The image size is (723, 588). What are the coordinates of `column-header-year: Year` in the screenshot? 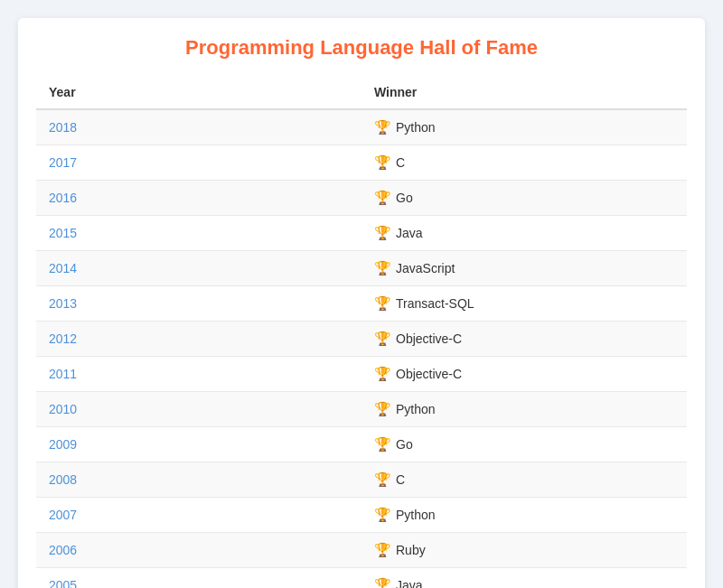 It's located at (199, 92).